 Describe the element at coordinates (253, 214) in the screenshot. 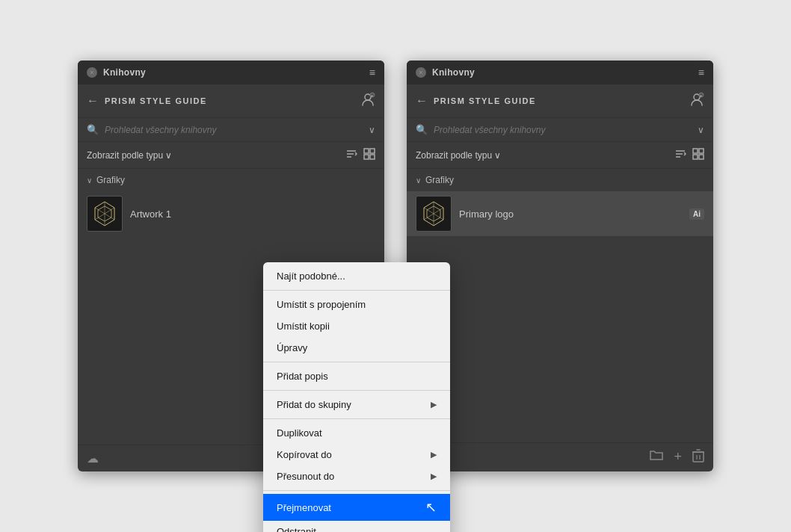

I see `left-item-name: Artwork 1` at that location.